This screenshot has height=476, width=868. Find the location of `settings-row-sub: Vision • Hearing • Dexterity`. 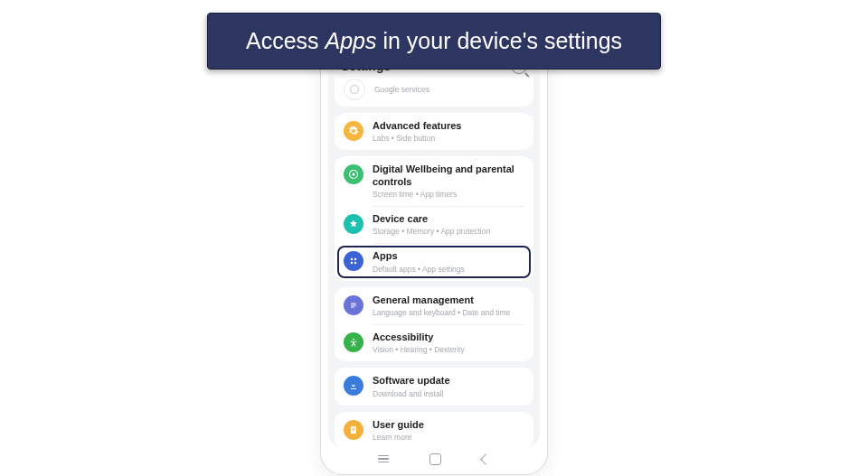

settings-row-sub: Vision • Hearing • Dexterity is located at coordinates (448, 350).